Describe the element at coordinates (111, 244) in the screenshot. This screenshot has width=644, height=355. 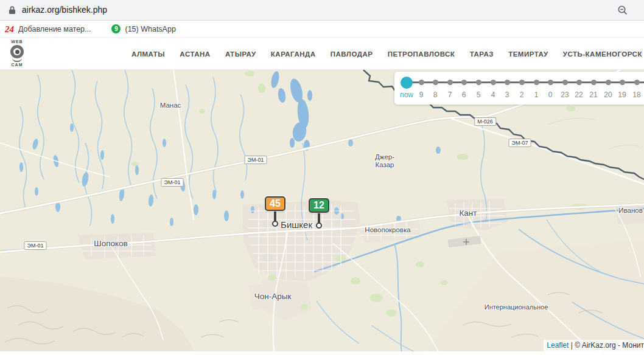
I see `map-label-shopokov: Шопоков` at that location.